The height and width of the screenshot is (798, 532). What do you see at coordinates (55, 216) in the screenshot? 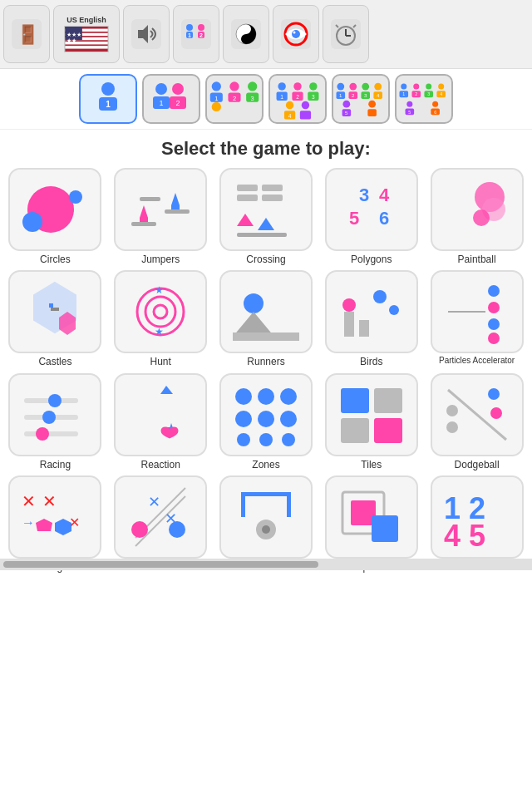
I see `game-item-circles: Circles` at bounding box center [55, 216].